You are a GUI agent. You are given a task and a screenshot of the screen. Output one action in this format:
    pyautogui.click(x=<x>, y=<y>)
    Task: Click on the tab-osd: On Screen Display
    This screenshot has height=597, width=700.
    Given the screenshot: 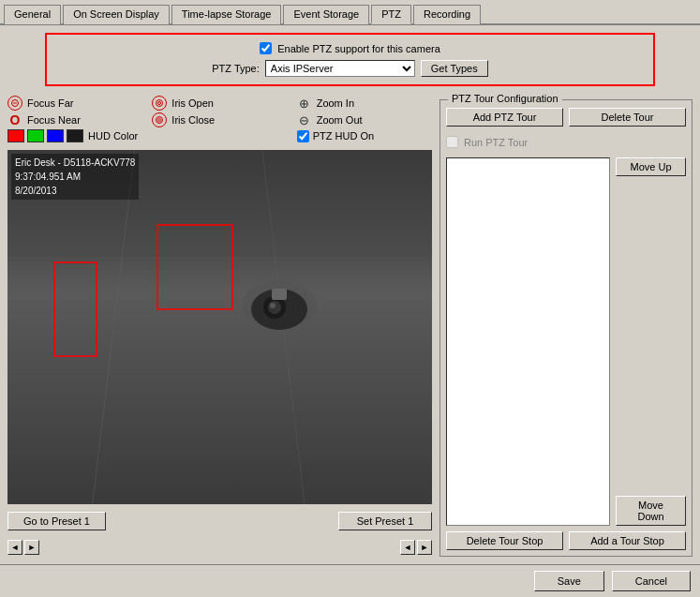 What is the action you would take?
    pyautogui.click(x=116, y=15)
    